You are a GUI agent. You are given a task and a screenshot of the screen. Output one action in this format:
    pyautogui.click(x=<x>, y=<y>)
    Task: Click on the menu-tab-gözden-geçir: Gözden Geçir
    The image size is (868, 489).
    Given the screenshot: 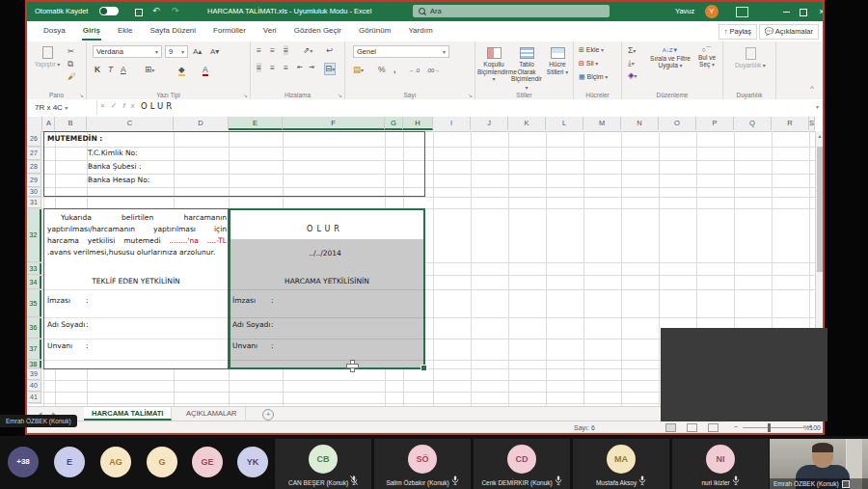 What is the action you would take?
    pyautogui.click(x=318, y=31)
    